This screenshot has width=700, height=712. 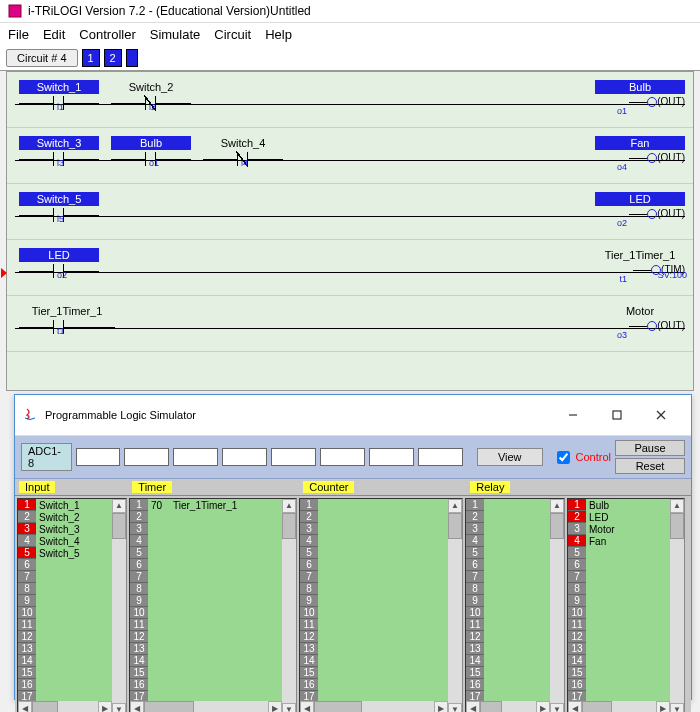 I want to click on contact: Tier_1Timer_1t1, so click(x=67, y=319).